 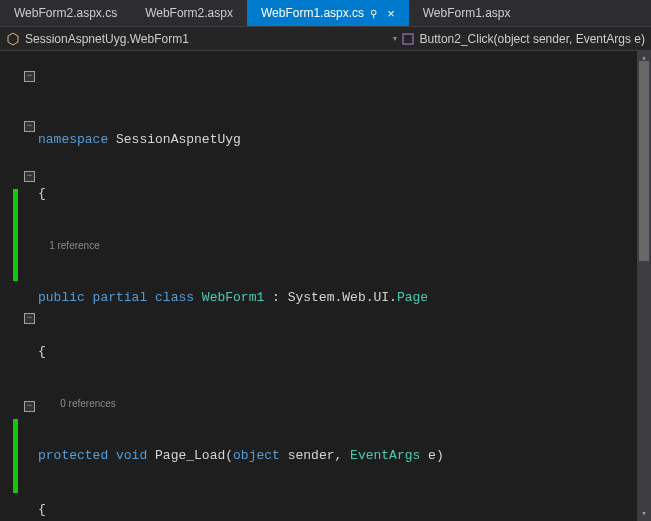 I want to click on nav-bar: SessionAspnetUyg.WebForm1 ▾ Button2_Clic…, so click(x=326, y=39).